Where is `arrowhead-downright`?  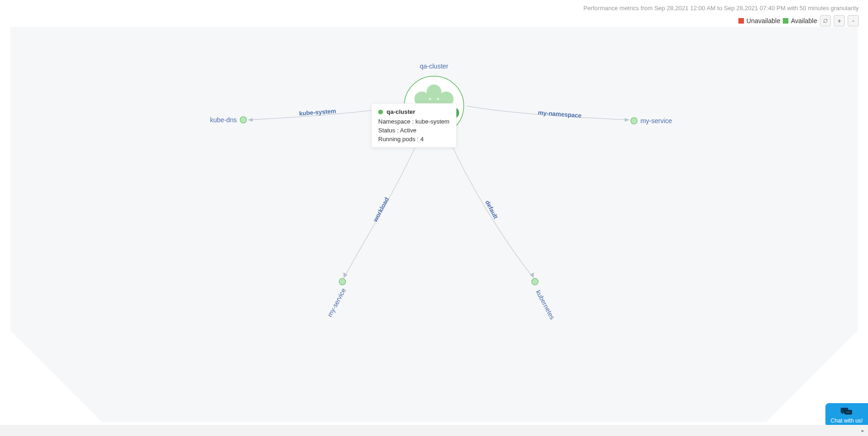 arrowhead-downright is located at coordinates (531, 275).